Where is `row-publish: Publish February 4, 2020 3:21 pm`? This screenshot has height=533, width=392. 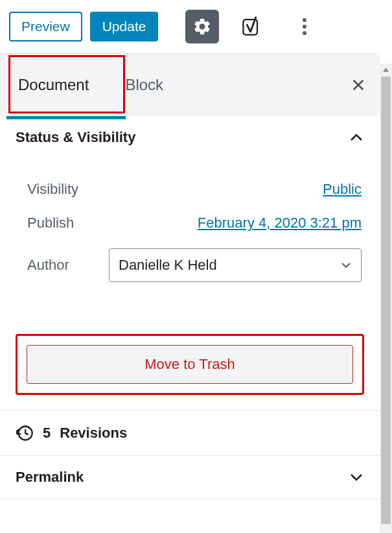
row-publish: Publish February 4, 2020 3:21 pm is located at coordinates (194, 223).